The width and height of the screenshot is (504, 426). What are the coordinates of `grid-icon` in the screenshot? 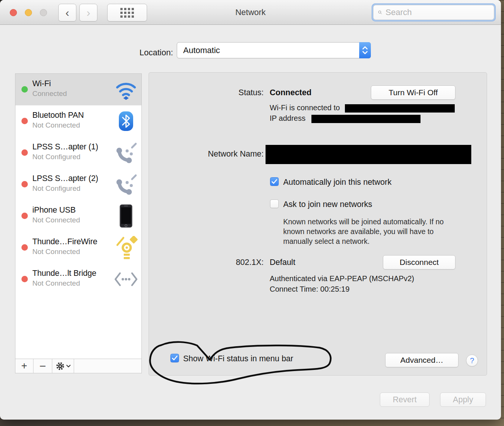 It's located at (127, 13).